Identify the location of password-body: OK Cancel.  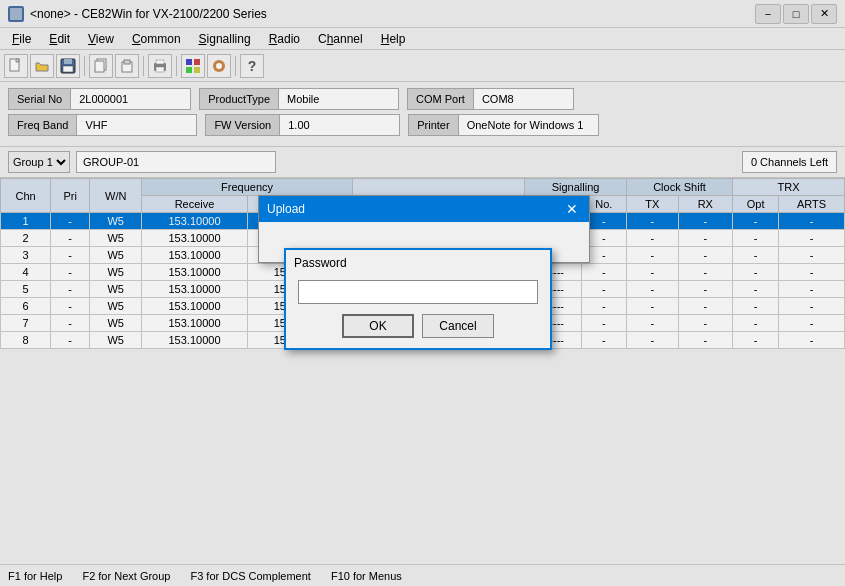
(418, 311).